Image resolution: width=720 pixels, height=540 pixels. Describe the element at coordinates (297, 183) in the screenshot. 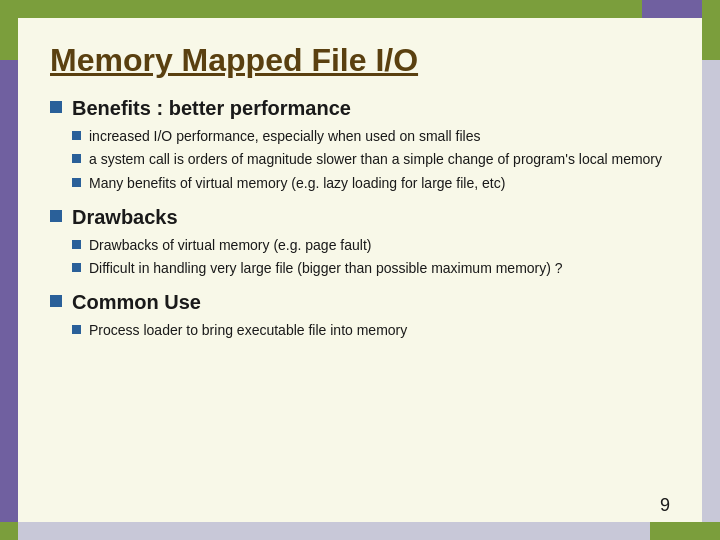

I see `benefit-item-3: Many benefits of virtual memory (e.g. la…` at that location.